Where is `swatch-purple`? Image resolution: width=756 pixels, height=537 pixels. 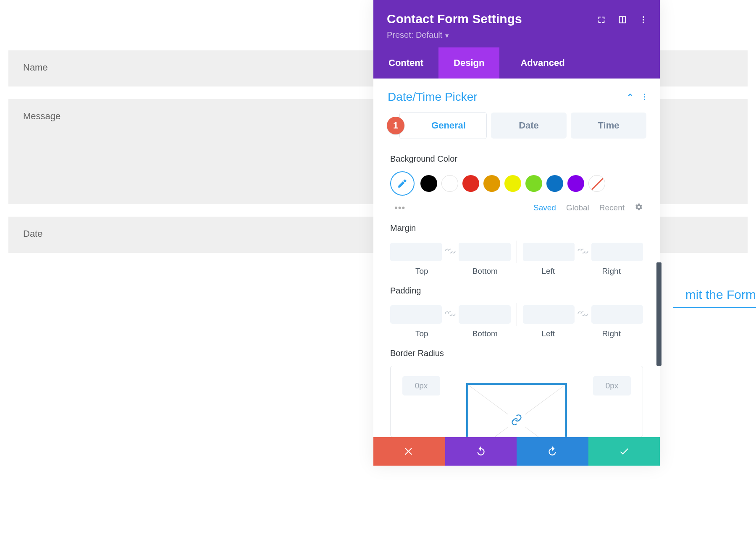 swatch-purple is located at coordinates (576, 183).